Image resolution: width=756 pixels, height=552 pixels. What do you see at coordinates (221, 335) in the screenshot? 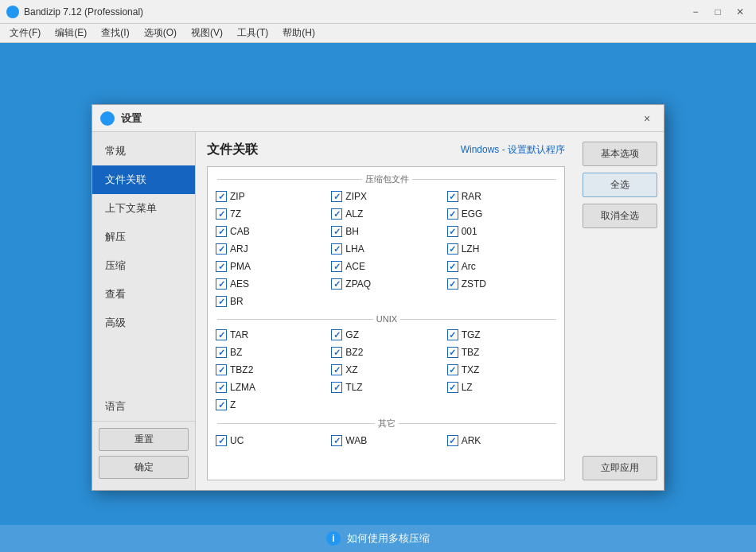
I see `checkbox-tar` at bounding box center [221, 335].